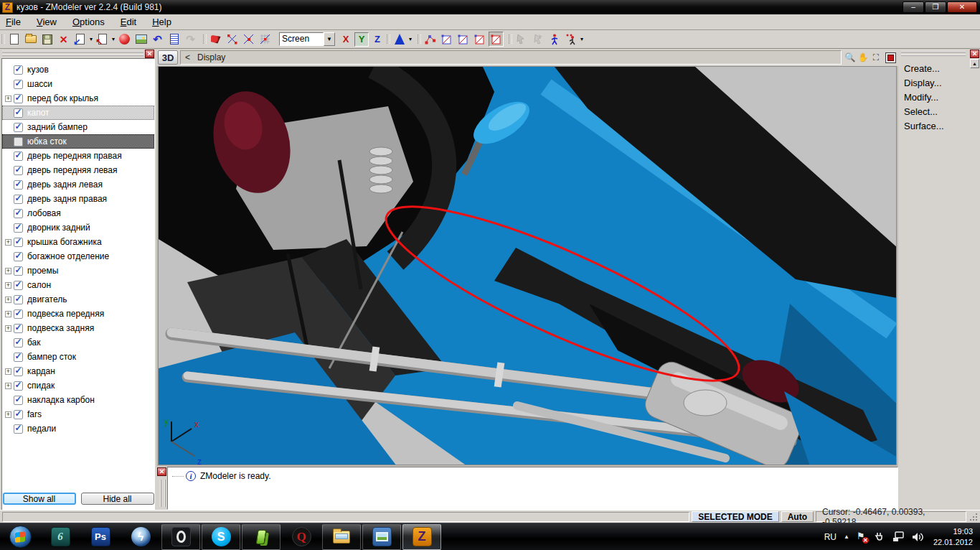 The image size is (980, 550). Describe the element at coordinates (521, 39) in the screenshot. I see `lasso-icon` at that location.